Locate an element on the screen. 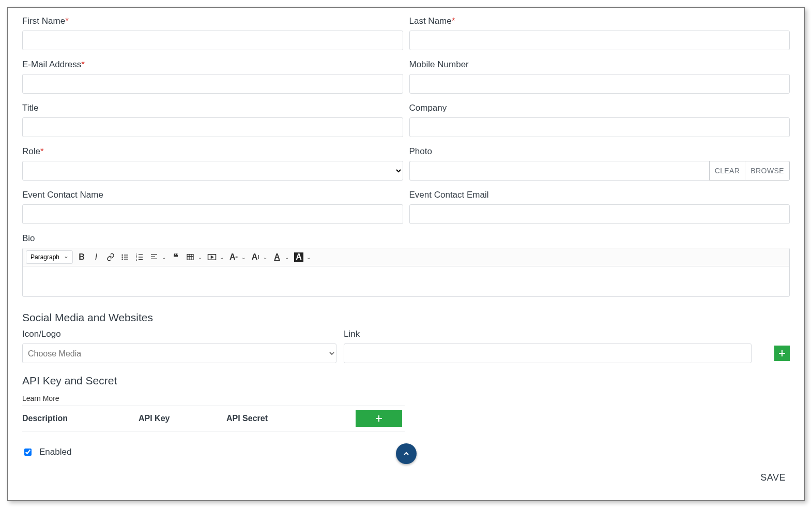 Image resolution: width=812 pixels, height=508 pixels. save-button: SAVE is located at coordinates (773, 478).